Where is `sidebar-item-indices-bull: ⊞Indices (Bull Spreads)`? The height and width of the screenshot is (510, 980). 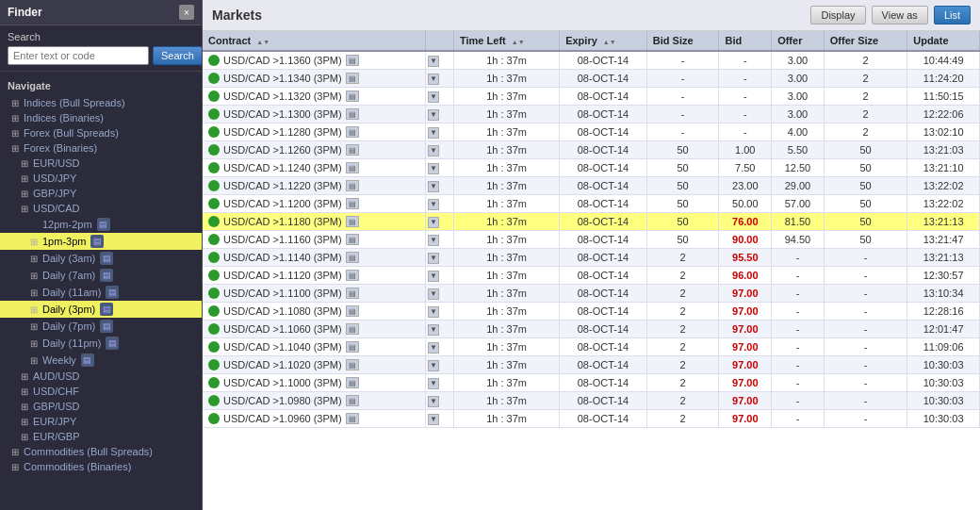
sidebar-item-indices-bull: ⊞Indices (Bull Spreads) is located at coordinates (101, 103).